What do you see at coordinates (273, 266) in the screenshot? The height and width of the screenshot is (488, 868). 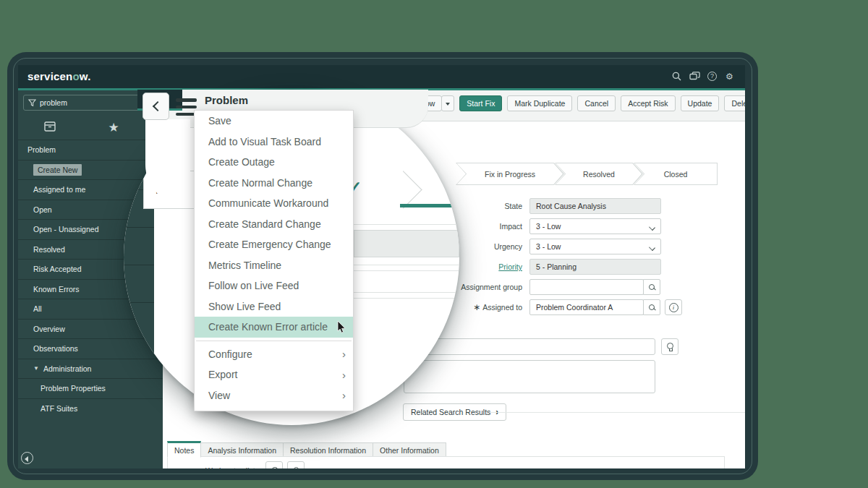 I see `menu-item-metrics-timeline: Metrics Timeline` at bounding box center [273, 266].